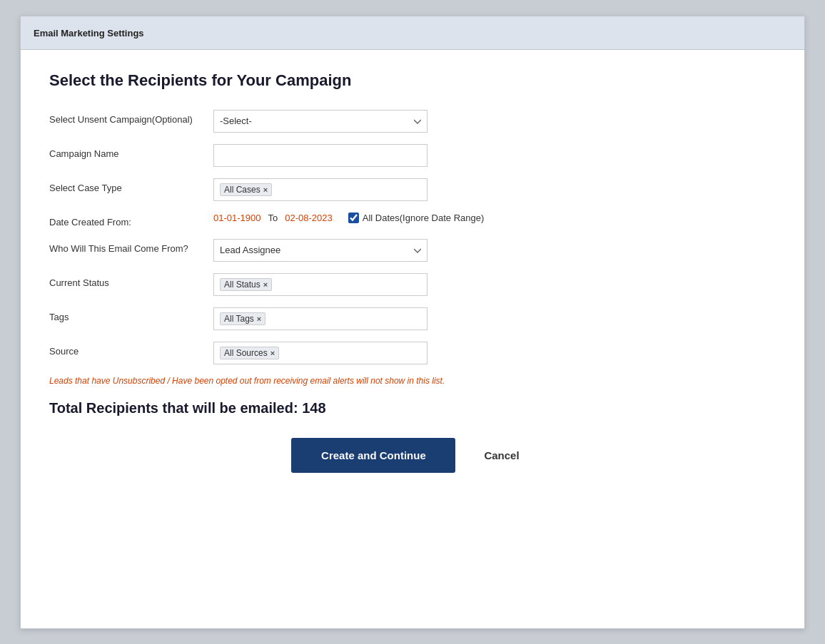 Image resolution: width=825 pixels, height=644 pixels. Describe the element at coordinates (412, 33) in the screenshot. I see `modal-header: Email Marketing Settings` at that location.